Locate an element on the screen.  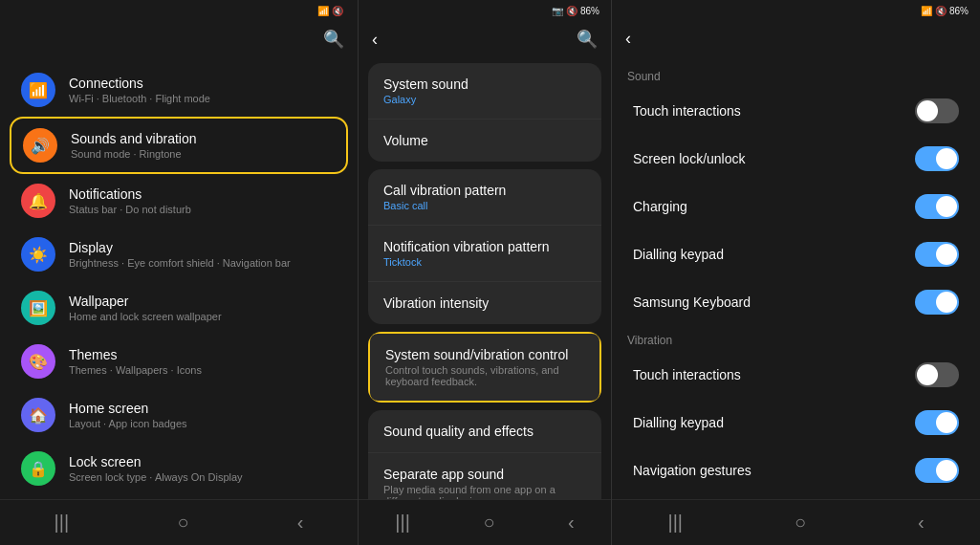
vibration-back-button: ‹ is located at coordinates (628, 38).